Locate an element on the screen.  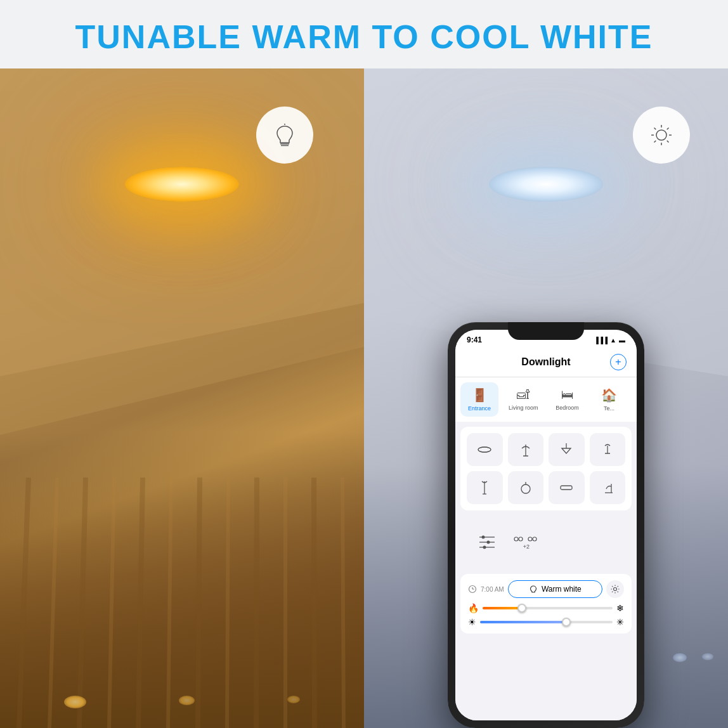
cool-recessed-lights is located at coordinates (693, 658).